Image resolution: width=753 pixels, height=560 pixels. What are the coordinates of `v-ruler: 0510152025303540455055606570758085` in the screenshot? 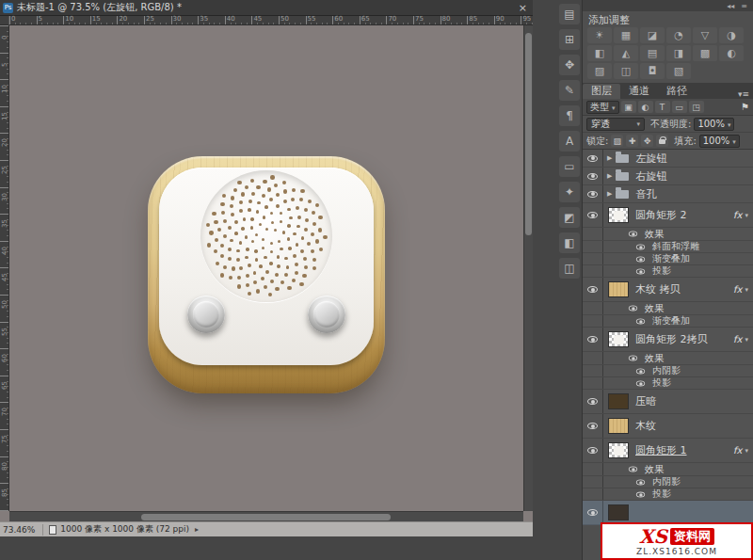 It's located at (5, 268).